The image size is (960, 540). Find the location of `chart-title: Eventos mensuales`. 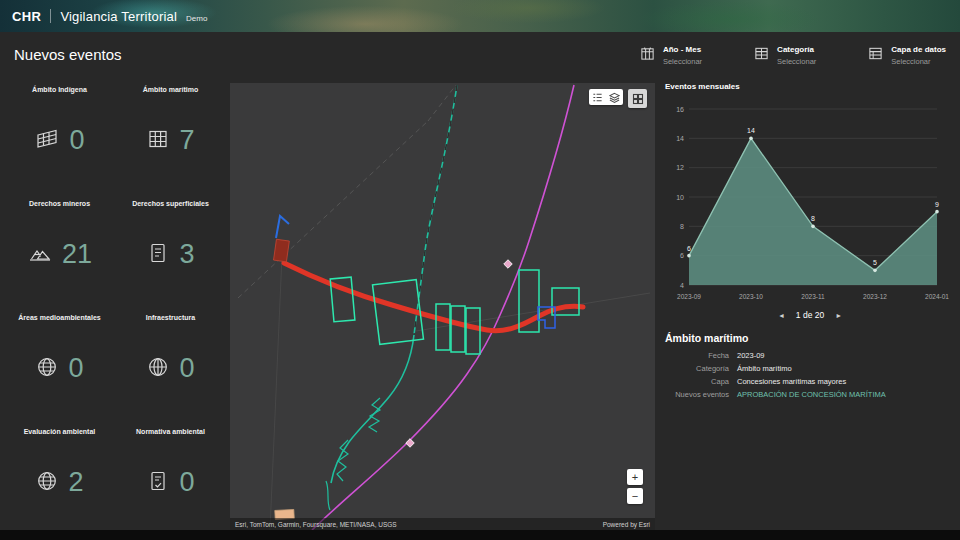

chart-title: Eventos mensuales is located at coordinates (811, 86).